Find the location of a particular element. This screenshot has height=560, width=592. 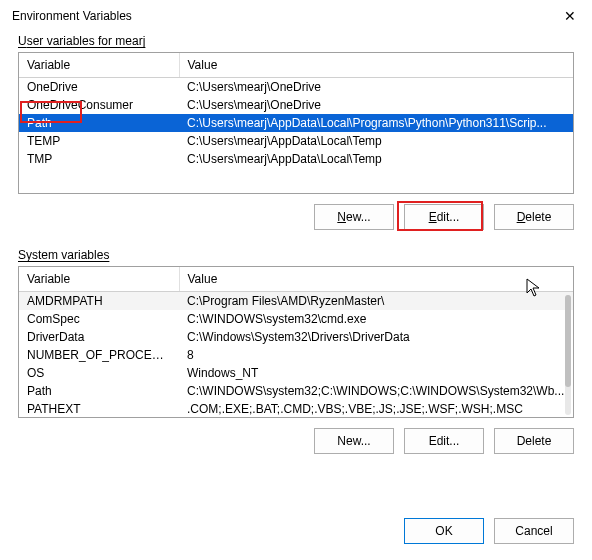

ok-button: OK is located at coordinates (444, 531).